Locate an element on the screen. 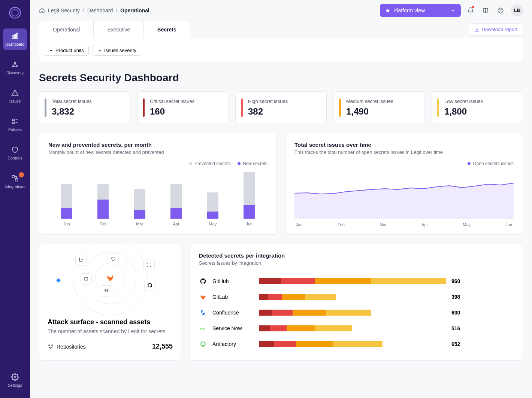  education-icon is located at coordinates (106, 291).